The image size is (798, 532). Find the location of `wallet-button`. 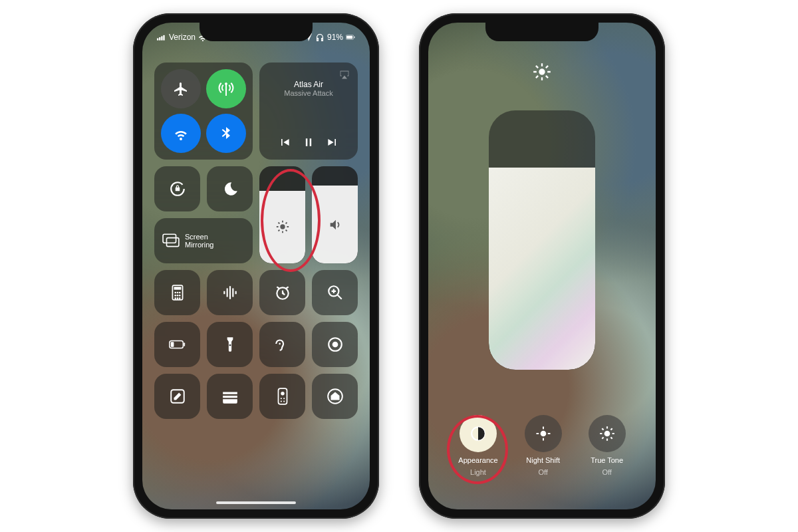

wallet-button is located at coordinates (230, 396).